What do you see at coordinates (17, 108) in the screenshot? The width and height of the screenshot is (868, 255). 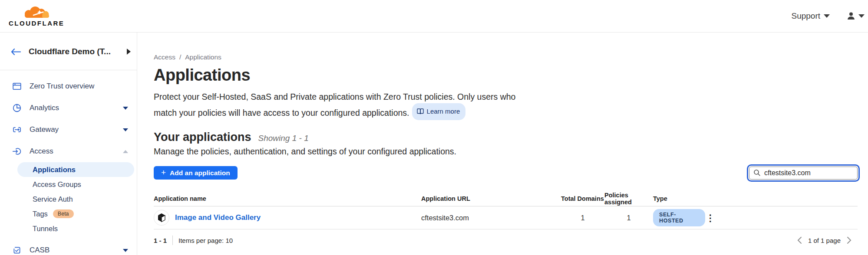 I see `analytics-icon` at bounding box center [17, 108].